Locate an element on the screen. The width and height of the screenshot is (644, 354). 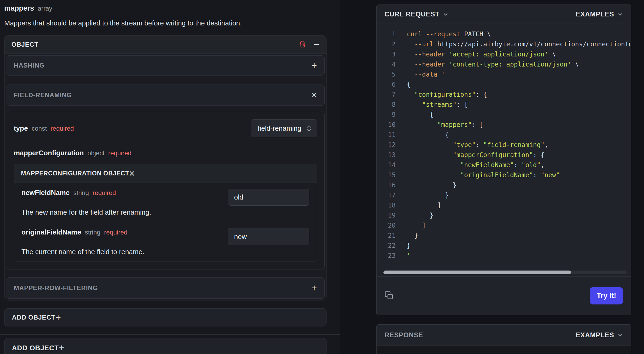
new-field-name-required-badge: required is located at coordinates (104, 193).